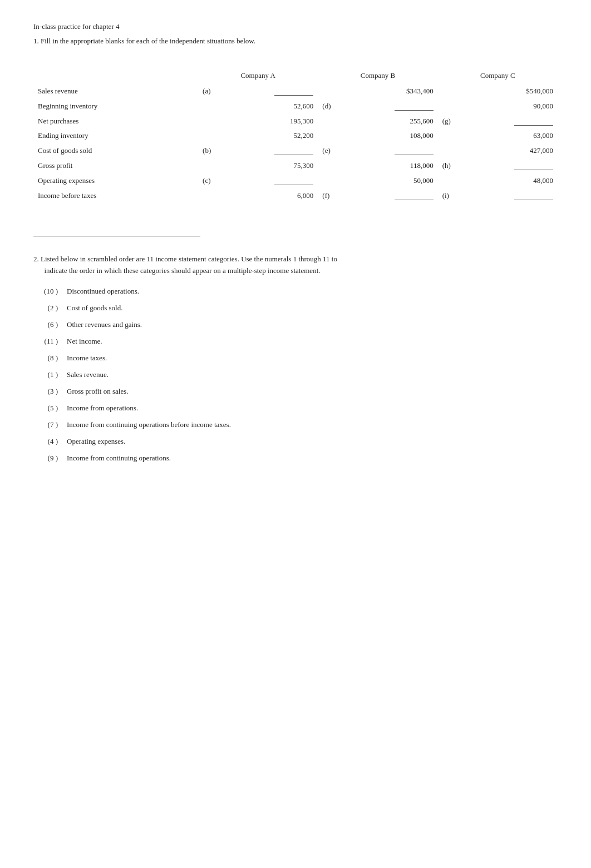 The image size is (591, 868). Describe the element at coordinates (280, 121) in the screenshot. I see `comp-a-value-net-purch: 195,300` at that location.